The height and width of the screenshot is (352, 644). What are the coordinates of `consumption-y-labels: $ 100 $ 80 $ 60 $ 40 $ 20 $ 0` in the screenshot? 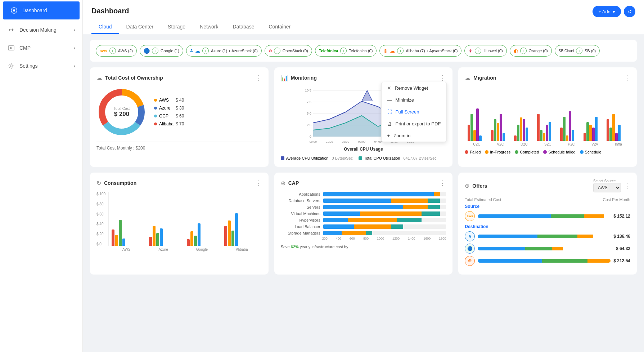 It's located at (102, 219).